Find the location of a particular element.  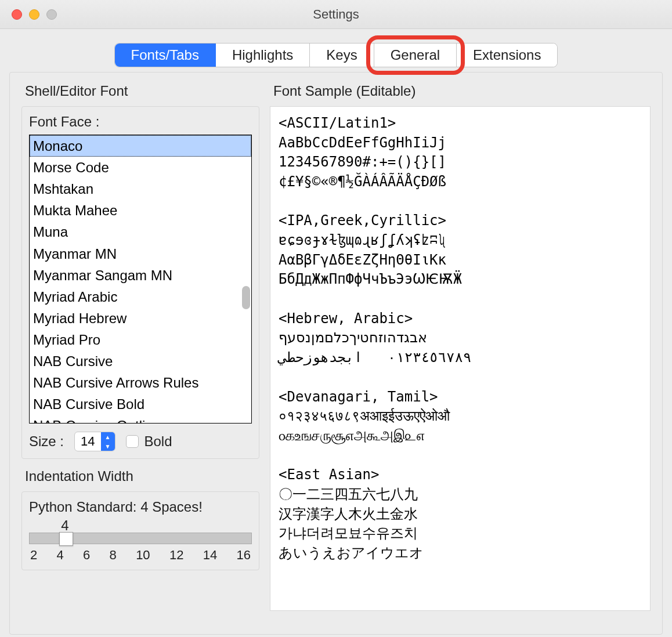

tick-label: 10 is located at coordinates (143, 555).